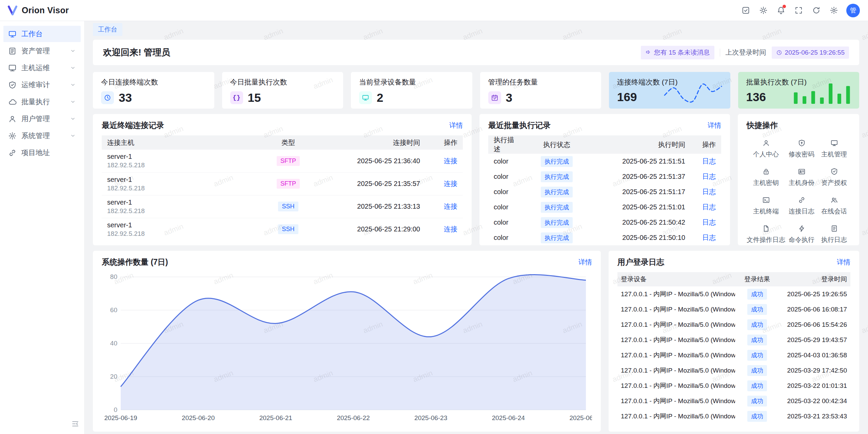  Describe the element at coordinates (12, 153) in the screenshot. I see `link-icon` at that location.